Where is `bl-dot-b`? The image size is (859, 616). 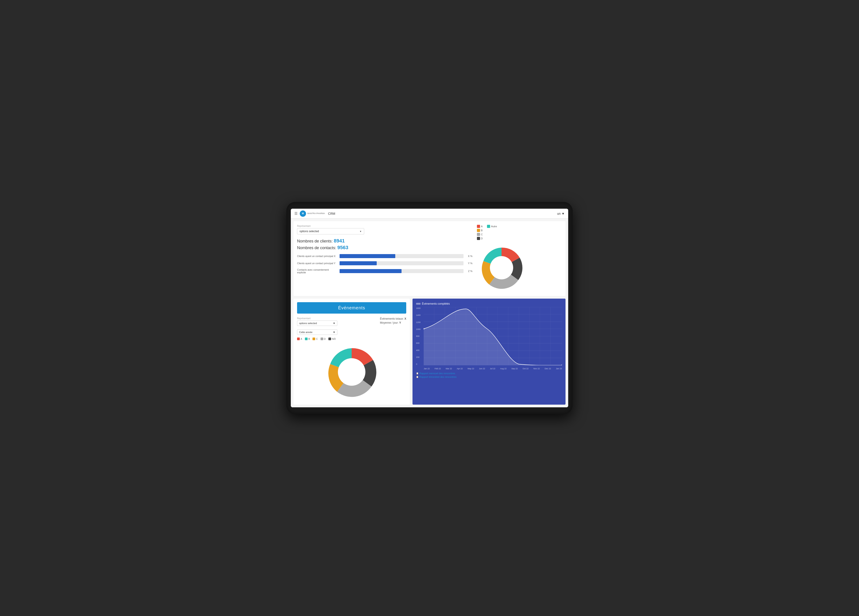
bl-dot-b is located at coordinates (306, 339).